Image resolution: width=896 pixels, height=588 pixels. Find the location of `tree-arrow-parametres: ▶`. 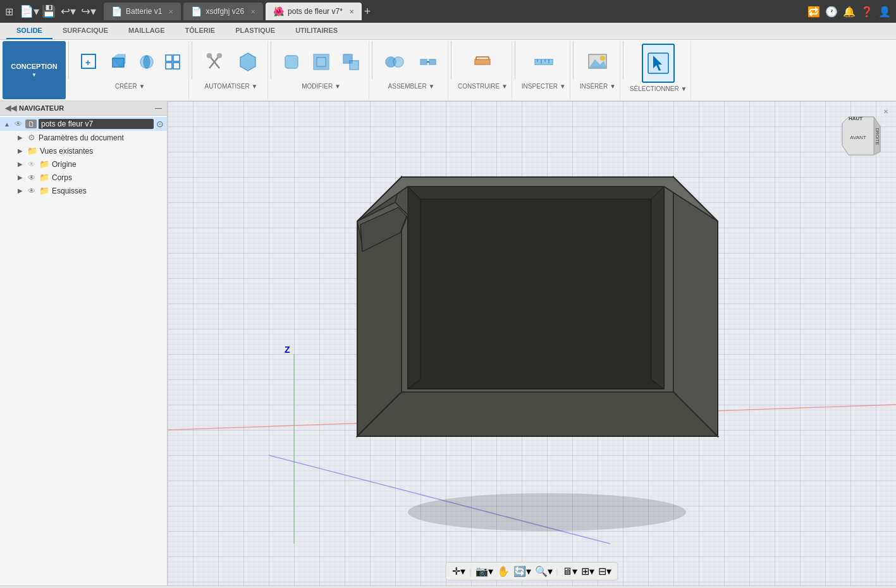

tree-arrow-parametres: ▶ is located at coordinates (20, 138).